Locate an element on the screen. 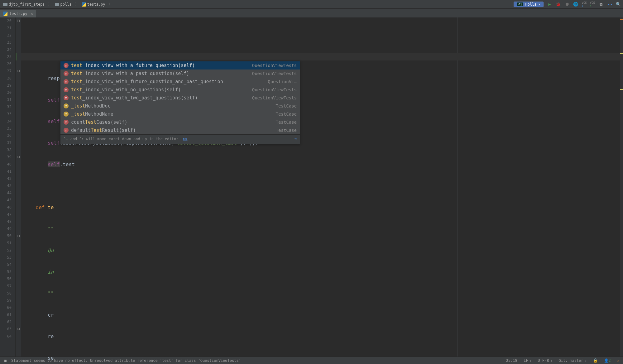 Image resolution: width=623 pixels, height=364 pixels. breadcrumb-file-label: tests.py is located at coordinates (96, 4).